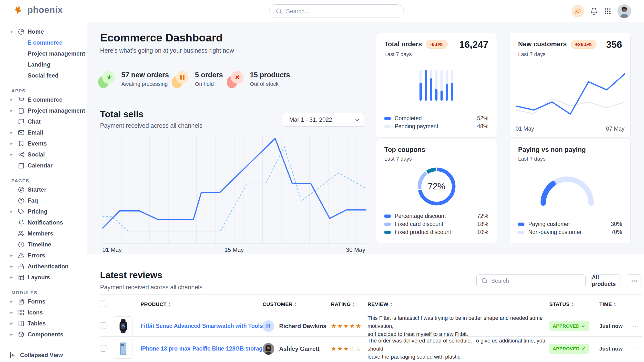 This screenshot has height=362, width=644. I want to click on sidebar-item-authentication: ▸ Authentication, so click(44, 266).